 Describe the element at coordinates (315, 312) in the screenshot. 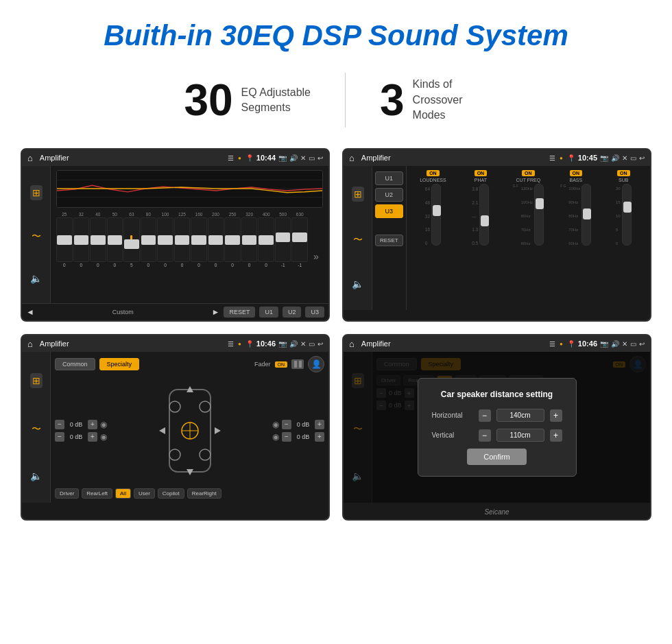

I see `u3-btn: U3` at that location.